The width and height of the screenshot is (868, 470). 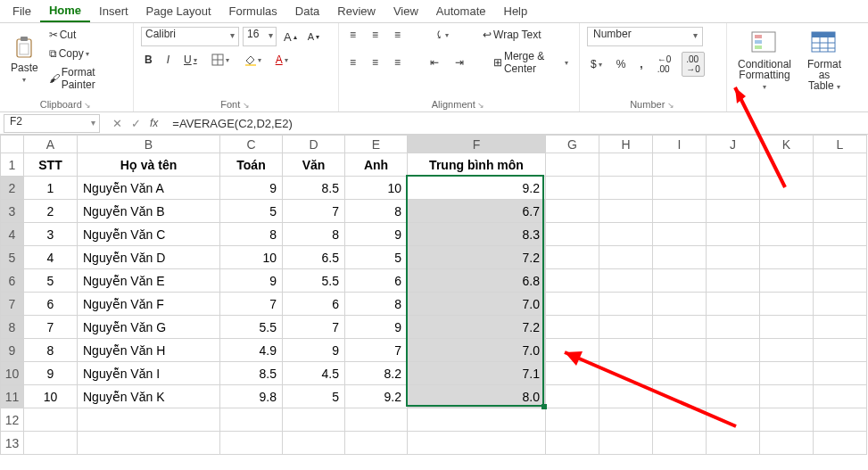 I want to click on cell-A7: 6, so click(x=51, y=304).